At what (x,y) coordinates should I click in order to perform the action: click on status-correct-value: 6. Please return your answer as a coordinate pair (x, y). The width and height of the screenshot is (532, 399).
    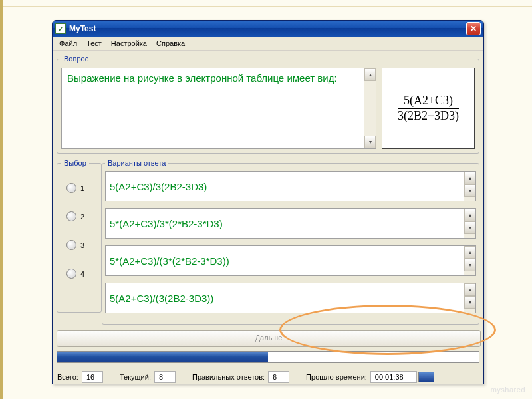
    Looking at the image, I should click on (279, 377).